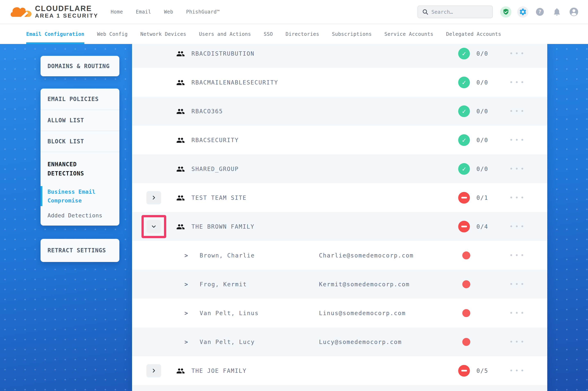  Describe the element at coordinates (80, 99) in the screenshot. I see `sidebar-item-email-policies: EMAIL POLICIES` at that location.